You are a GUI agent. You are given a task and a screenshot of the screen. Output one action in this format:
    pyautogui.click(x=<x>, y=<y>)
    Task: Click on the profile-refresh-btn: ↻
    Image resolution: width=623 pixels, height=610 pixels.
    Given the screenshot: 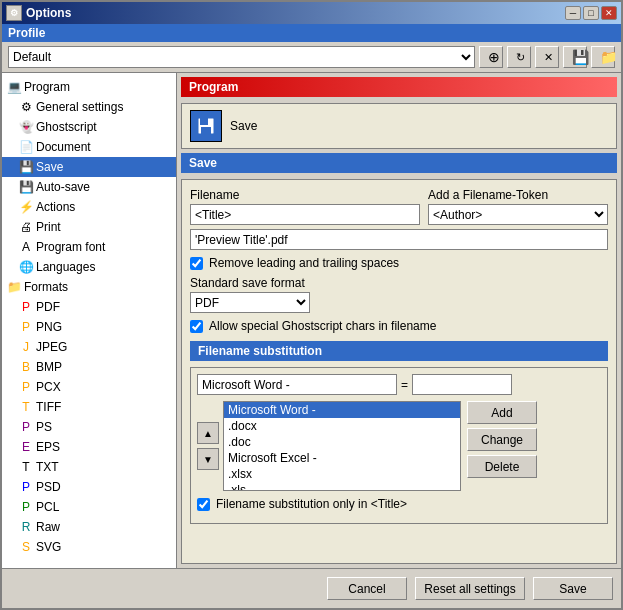 What is the action you would take?
    pyautogui.click(x=519, y=57)
    